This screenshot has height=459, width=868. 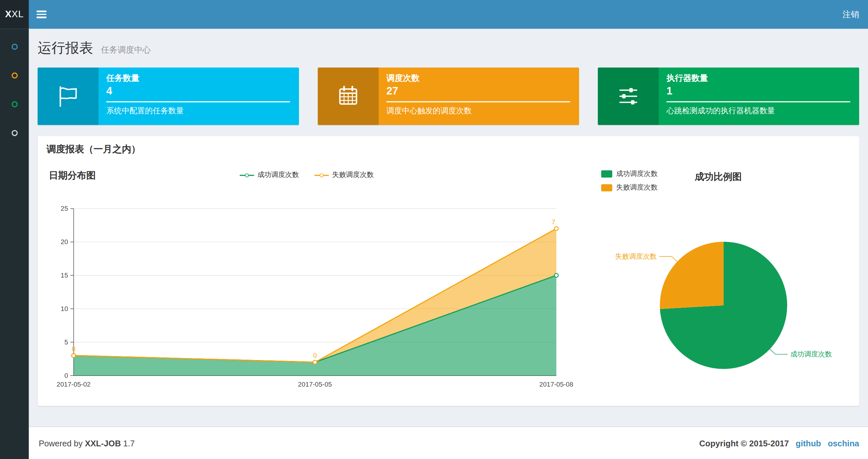 What do you see at coordinates (64, 308) in the screenshot?
I see `svg-text: 10` at bounding box center [64, 308].